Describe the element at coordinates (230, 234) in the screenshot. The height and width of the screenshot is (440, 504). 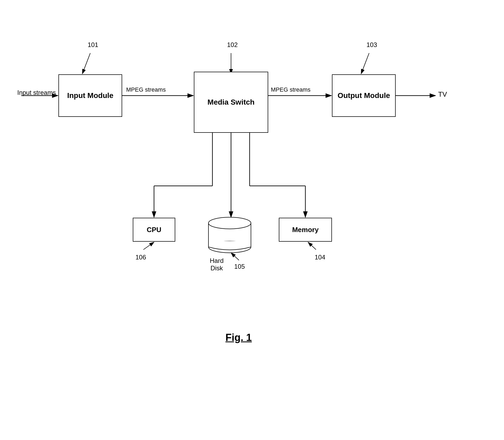
I see `hard-disk-cylinder` at that location.